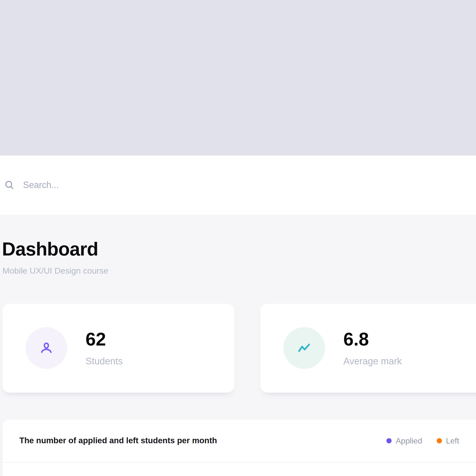  I want to click on students-count: 62, so click(96, 339).